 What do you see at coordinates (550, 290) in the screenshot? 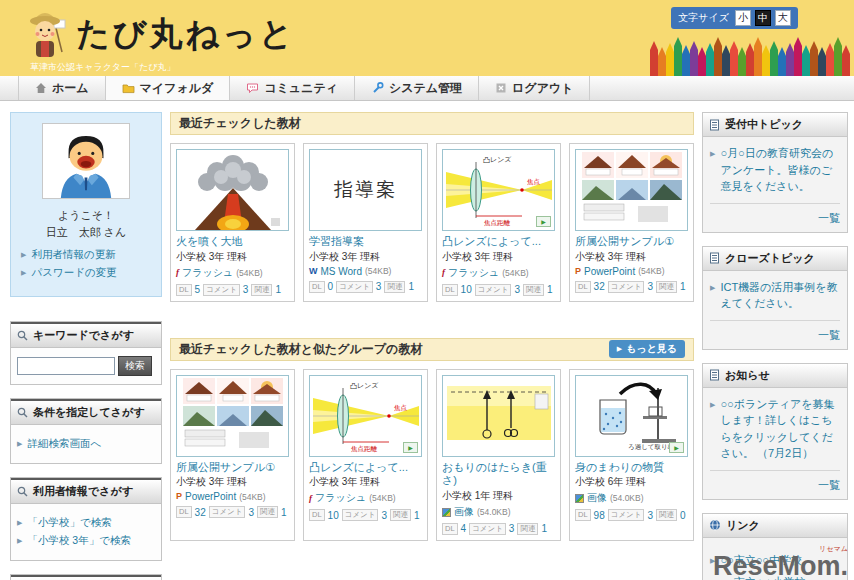
I see `related-count: 1` at bounding box center [550, 290].